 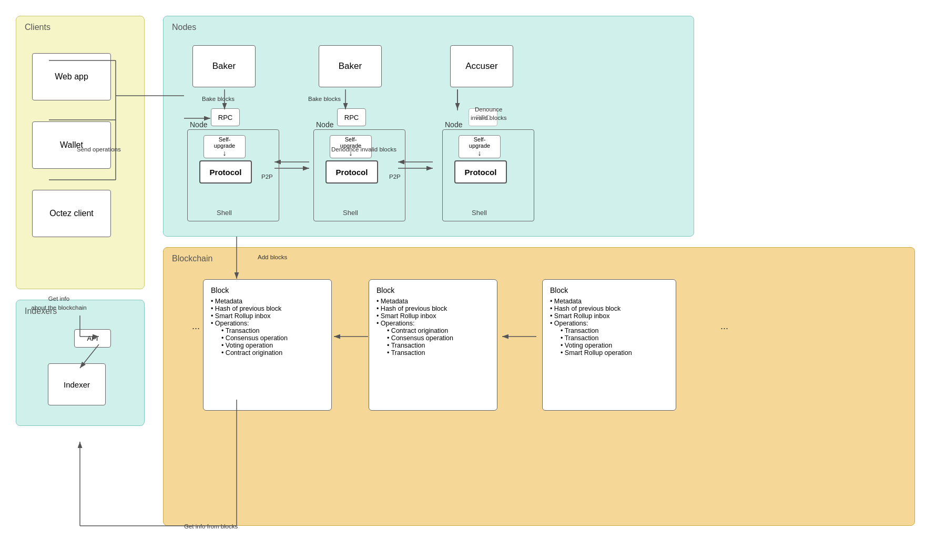 What do you see at coordinates (72, 77) in the screenshot?
I see `web-app-box: Web app` at bounding box center [72, 77].